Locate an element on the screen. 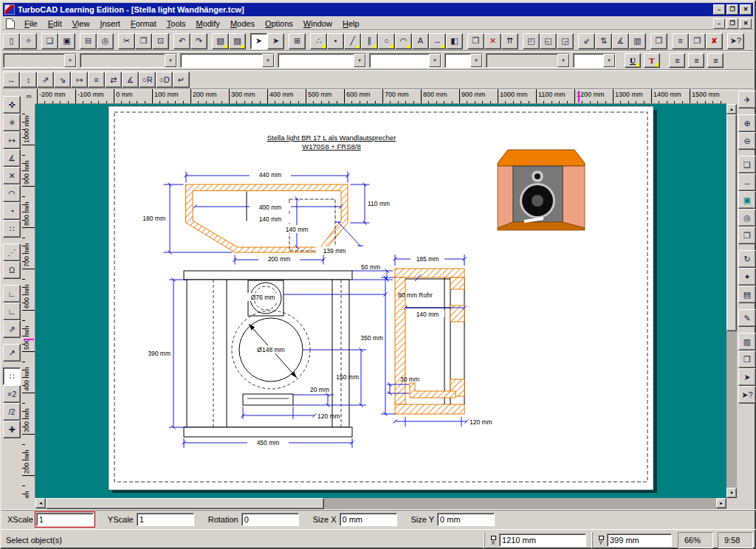  select-edit-button: ➤ is located at coordinates (276, 41).